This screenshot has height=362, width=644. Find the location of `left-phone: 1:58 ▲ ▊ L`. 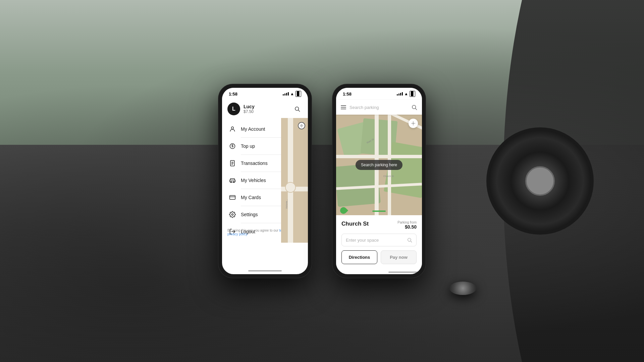

left-phone: 1:58 ▲ ▊ L is located at coordinates (265, 181).